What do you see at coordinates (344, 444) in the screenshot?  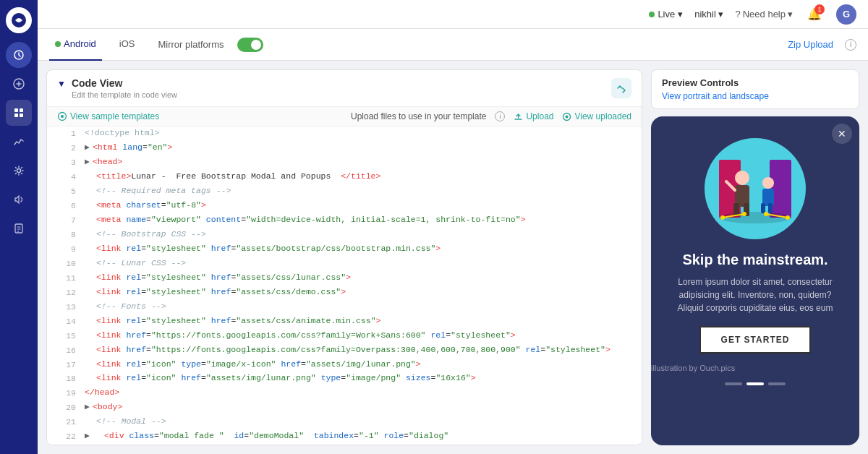 I see `code-line: 23aria-labelledby="demoModal" aria-hidde…` at bounding box center [344, 444].